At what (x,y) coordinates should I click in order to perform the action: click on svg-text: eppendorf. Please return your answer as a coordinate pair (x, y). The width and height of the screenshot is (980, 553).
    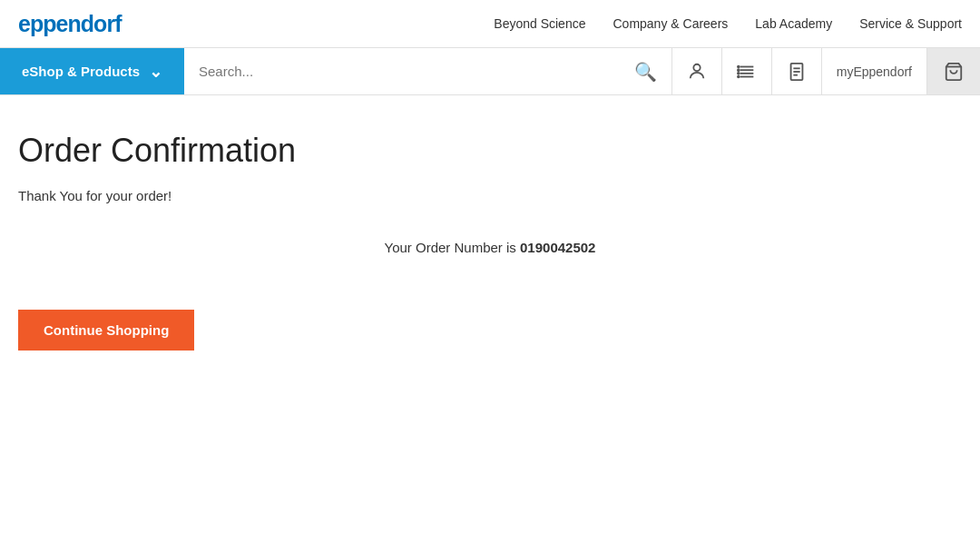
    Looking at the image, I should click on (71, 24).